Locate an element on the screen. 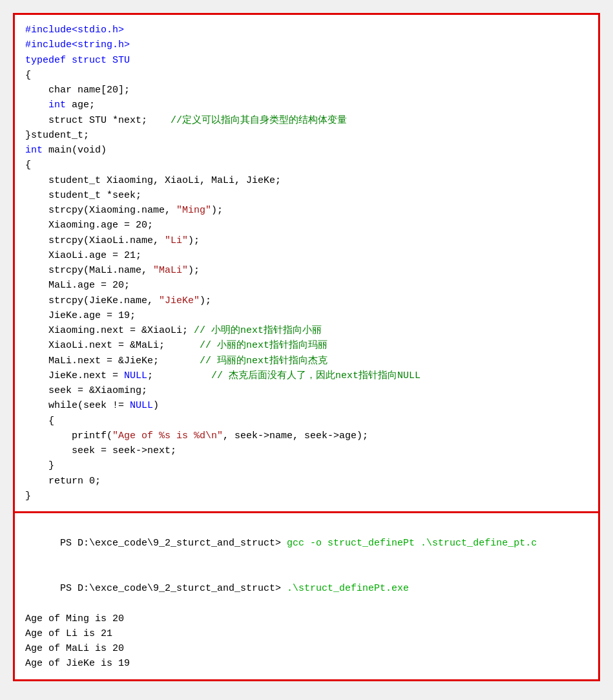 This screenshot has width=613, height=700. code-line-12: student_t *seek; is located at coordinates (306, 195).